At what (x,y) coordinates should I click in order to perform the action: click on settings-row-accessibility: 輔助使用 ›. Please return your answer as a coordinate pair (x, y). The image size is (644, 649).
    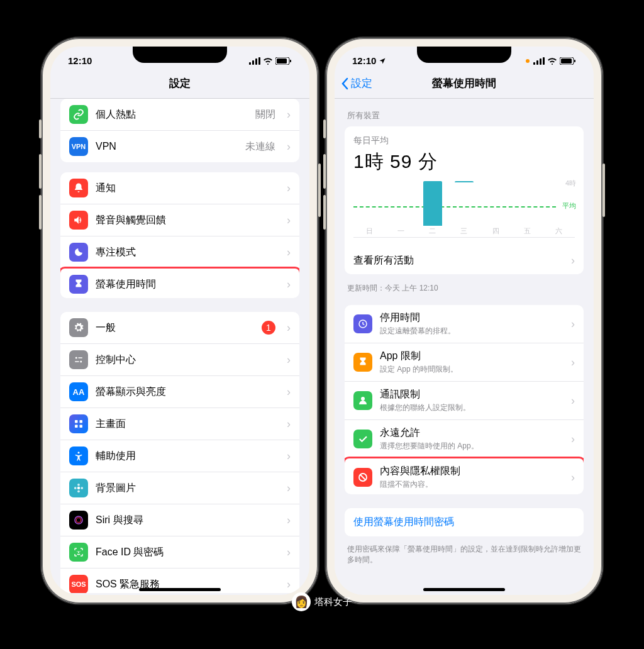
    Looking at the image, I should click on (180, 457).